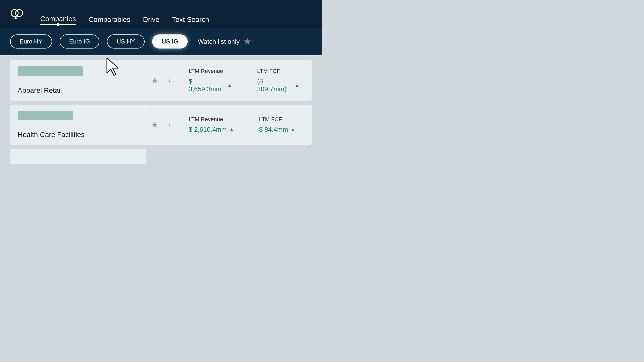 The width and height of the screenshot is (644, 362). I want to click on metric-value-revenue-2: $ 2,610.4mm ▲, so click(211, 130).